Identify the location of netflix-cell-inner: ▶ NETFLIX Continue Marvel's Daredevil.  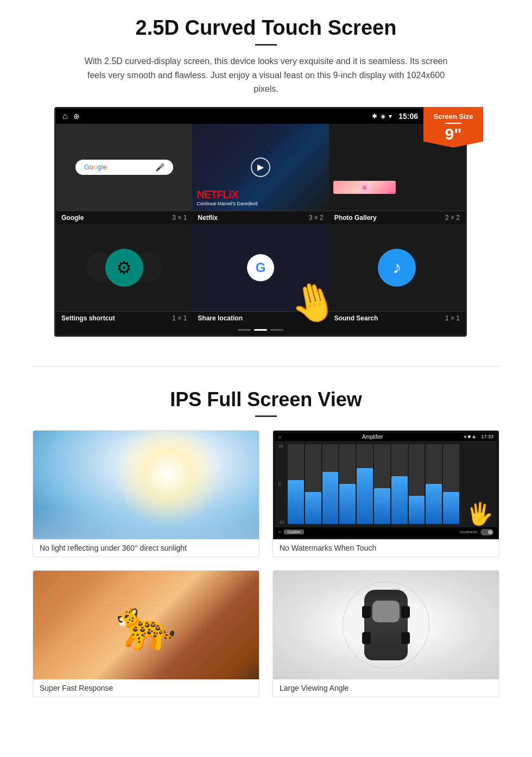
(261, 167).